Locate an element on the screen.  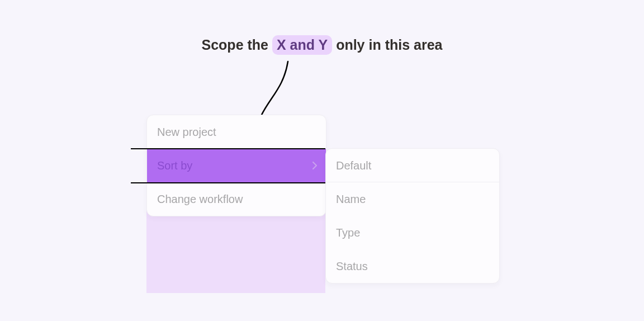
submenu-item-label: Type is located at coordinates (348, 233).